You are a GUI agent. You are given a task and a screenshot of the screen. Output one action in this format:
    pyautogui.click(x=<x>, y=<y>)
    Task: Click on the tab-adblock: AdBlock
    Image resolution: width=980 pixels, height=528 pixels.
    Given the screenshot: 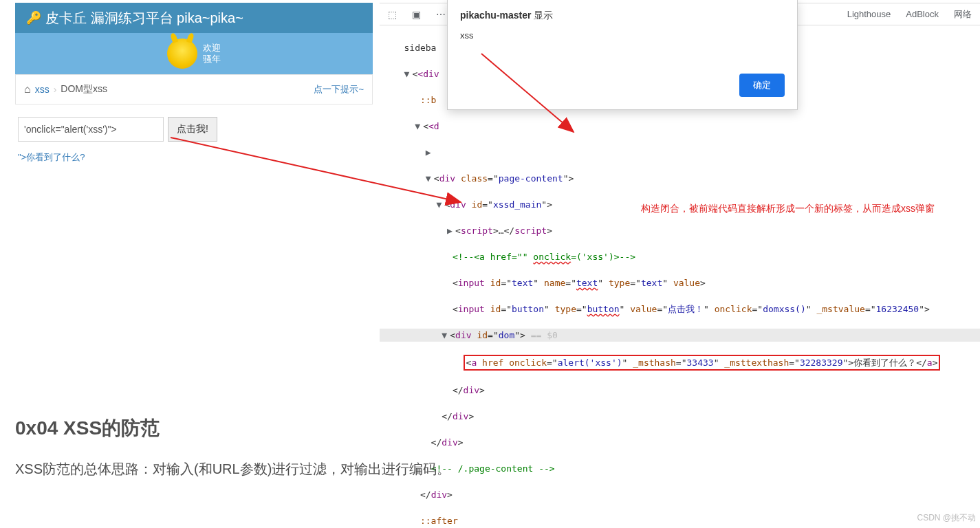 What is the action you would take?
    pyautogui.click(x=922, y=14)
    